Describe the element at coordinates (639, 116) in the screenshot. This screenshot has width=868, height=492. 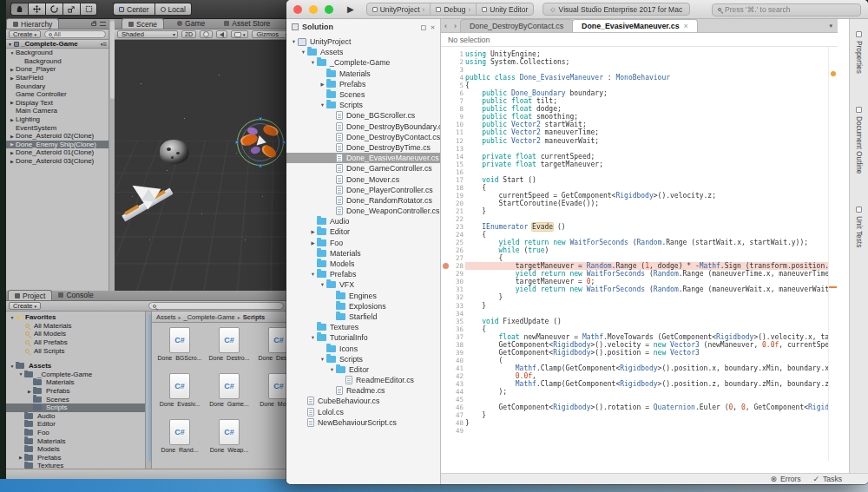
I see `code-line: 9 public float smoothing;` at that location.